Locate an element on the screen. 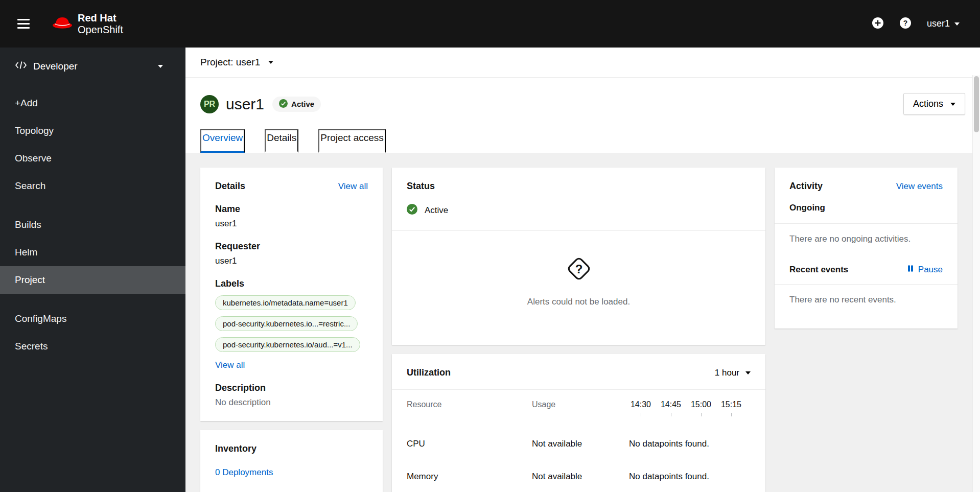 Image resolution: width=980 pixels, height=492 pixels. inventory-card-title: Inventory is located at coordinates (236, 449).